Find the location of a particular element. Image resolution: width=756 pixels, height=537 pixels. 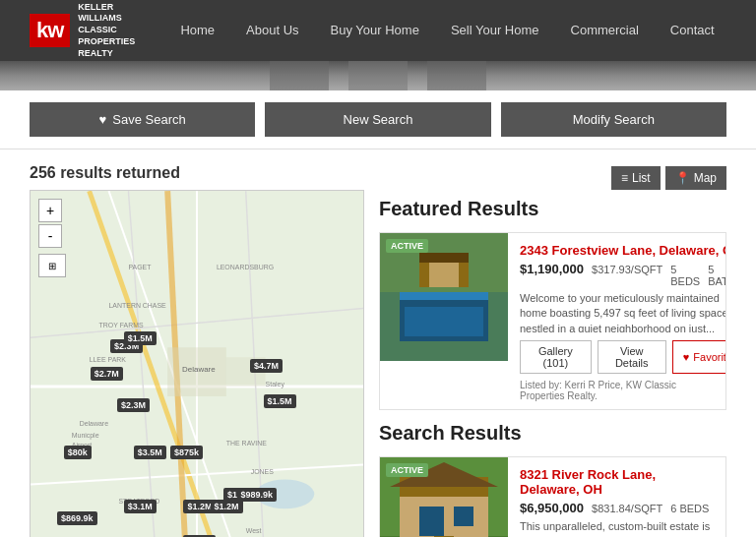

map-price-pin: $875k is located at coordinates (187, 452).